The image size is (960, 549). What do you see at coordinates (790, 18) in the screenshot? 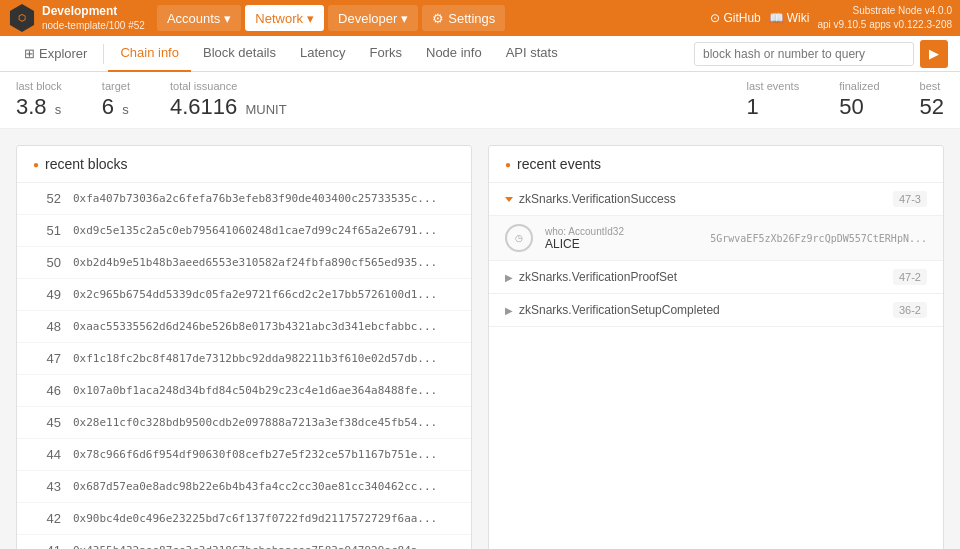
I see `wiki-link: 📖 Wiki` at bounding box center [790, 18].